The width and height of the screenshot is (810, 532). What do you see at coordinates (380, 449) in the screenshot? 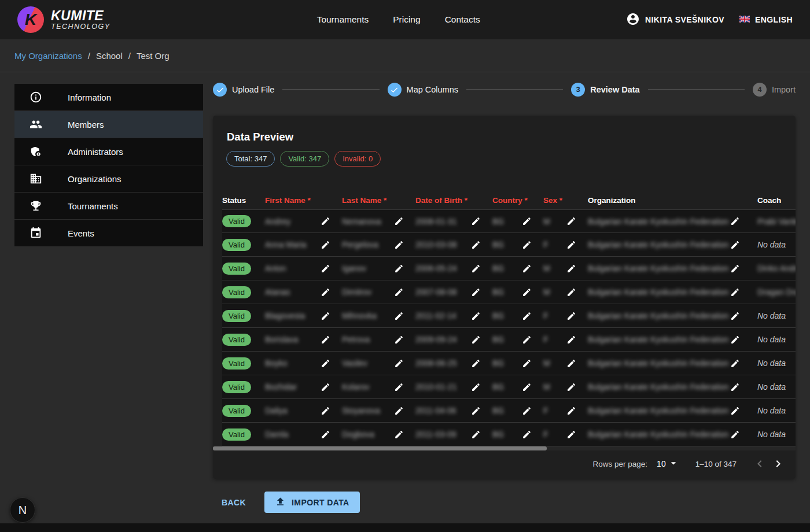
I see `scrollbar-thumb` at bounding box center [380, 449].